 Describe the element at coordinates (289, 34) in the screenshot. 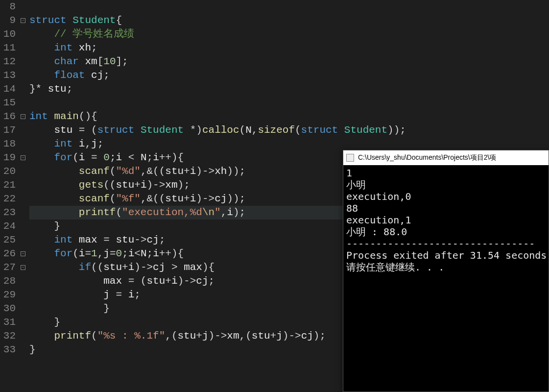

I see `code-line: // 学号姓名成绩` at that location.